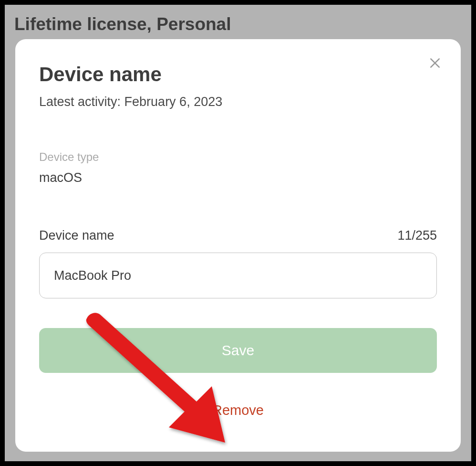 This screenshot has height=466, width=476. I want to click on device-type-section: Device type macOS, so click(238, 168).